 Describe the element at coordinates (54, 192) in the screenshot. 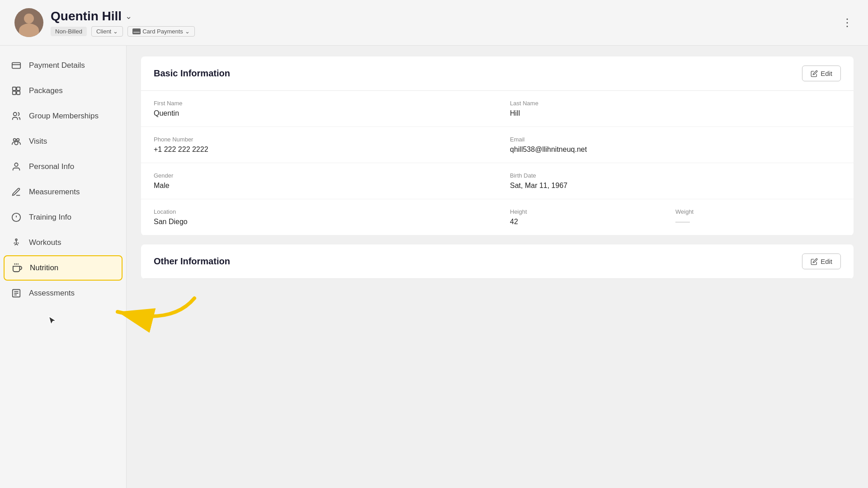

I see `sidebar-label-measurements: Measurements` at that location.